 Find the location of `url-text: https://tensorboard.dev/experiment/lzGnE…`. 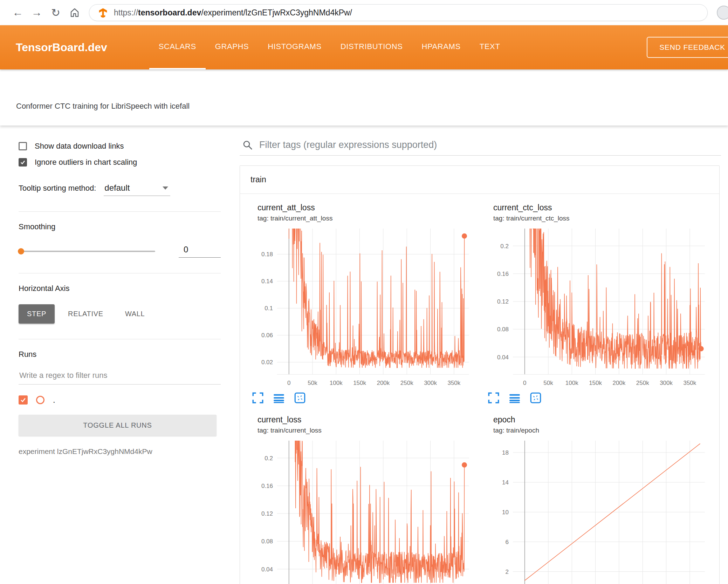

url-text: https://tensorboard.dev/experiment/lzGnE… is located at coordinates (233, 13).